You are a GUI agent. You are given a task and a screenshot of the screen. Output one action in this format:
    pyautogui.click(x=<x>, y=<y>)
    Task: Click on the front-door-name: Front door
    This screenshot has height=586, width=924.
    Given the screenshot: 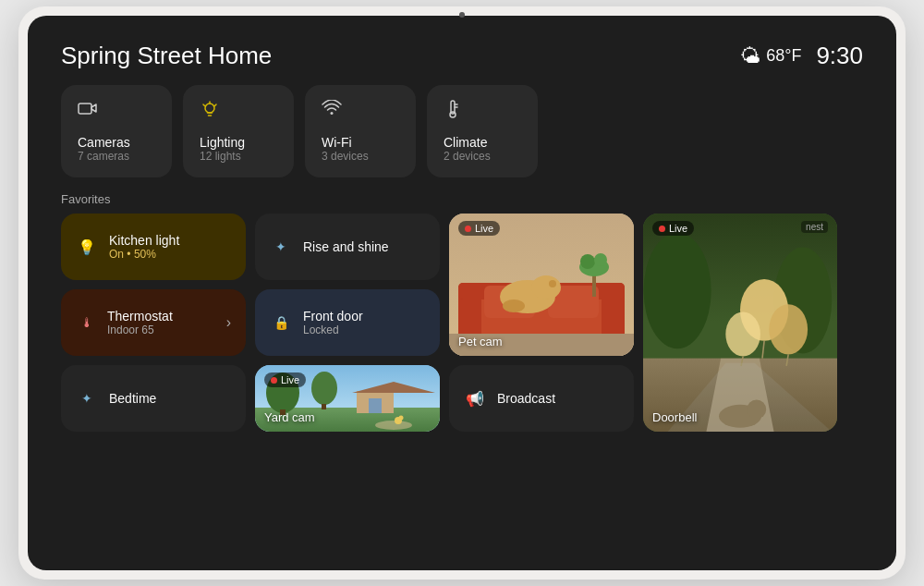 What is the action you would take?
    pyautogui.click(x=333, y=316)
    